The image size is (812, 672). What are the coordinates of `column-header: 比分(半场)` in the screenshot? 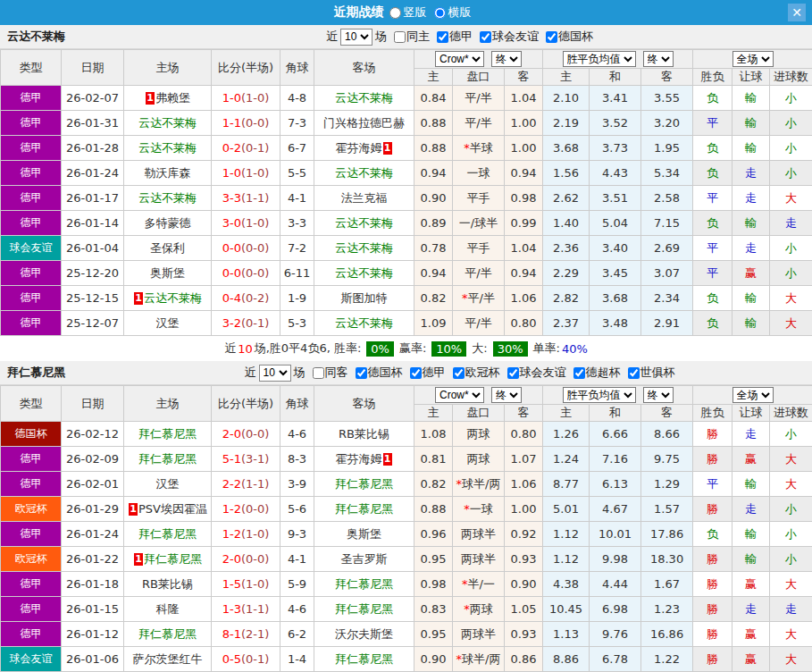 It's located at (247, 404).